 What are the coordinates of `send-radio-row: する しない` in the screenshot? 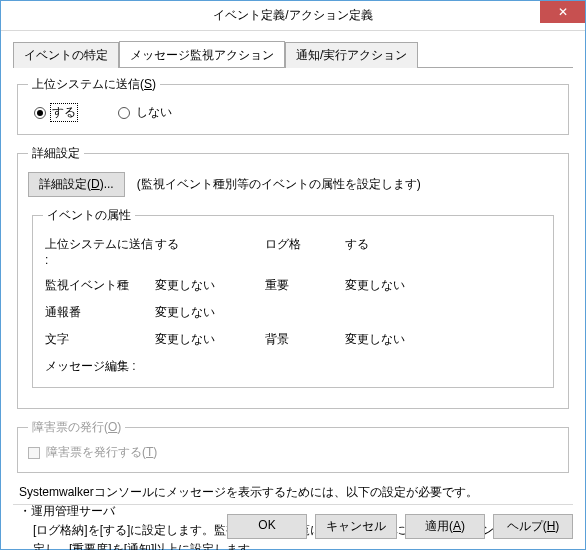 It's located at (293, 112).